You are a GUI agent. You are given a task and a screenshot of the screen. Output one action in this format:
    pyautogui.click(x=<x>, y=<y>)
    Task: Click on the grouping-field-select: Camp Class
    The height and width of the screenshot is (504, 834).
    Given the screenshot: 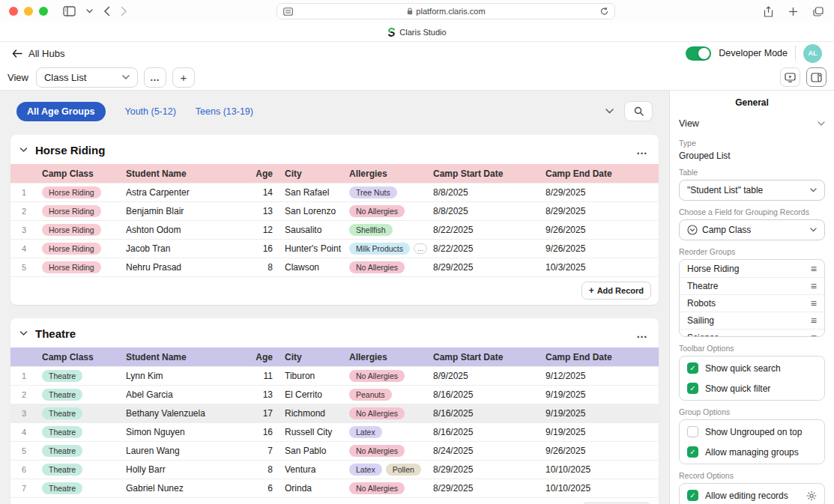 What is the action you would take?
    pyautogui.click(x=752, y=230)
    